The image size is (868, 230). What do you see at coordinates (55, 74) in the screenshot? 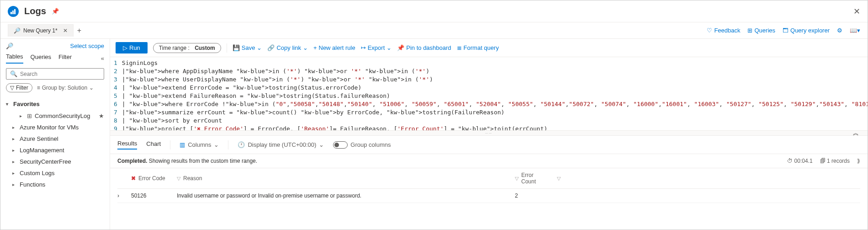
I see `search-input-wrapper: 🔍` at bounding box center [55, 74].